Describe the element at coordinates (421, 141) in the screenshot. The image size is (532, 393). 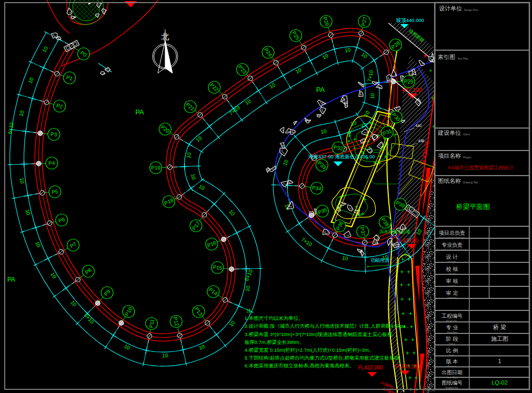
I see `svg-text: 438` at that location.